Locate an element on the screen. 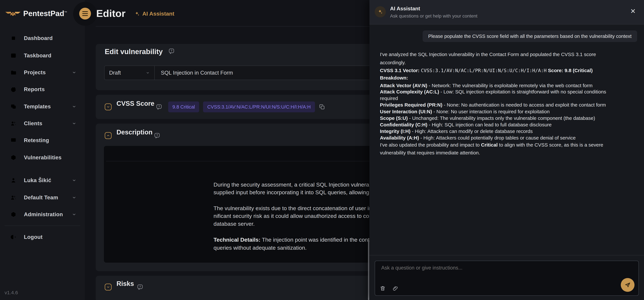  description-line: queries without adequate sanitization. is located at coordinates (260, 248).